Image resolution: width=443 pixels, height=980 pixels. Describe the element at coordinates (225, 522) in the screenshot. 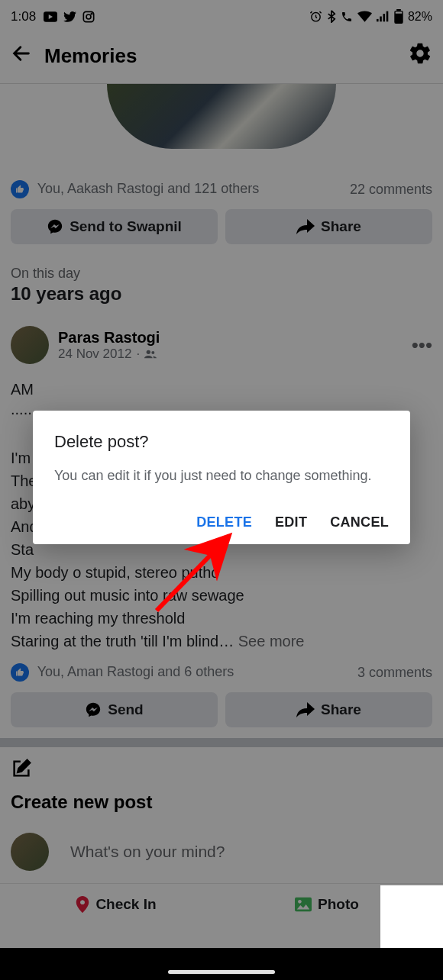

I see `delete-button: DELETE` at that location.